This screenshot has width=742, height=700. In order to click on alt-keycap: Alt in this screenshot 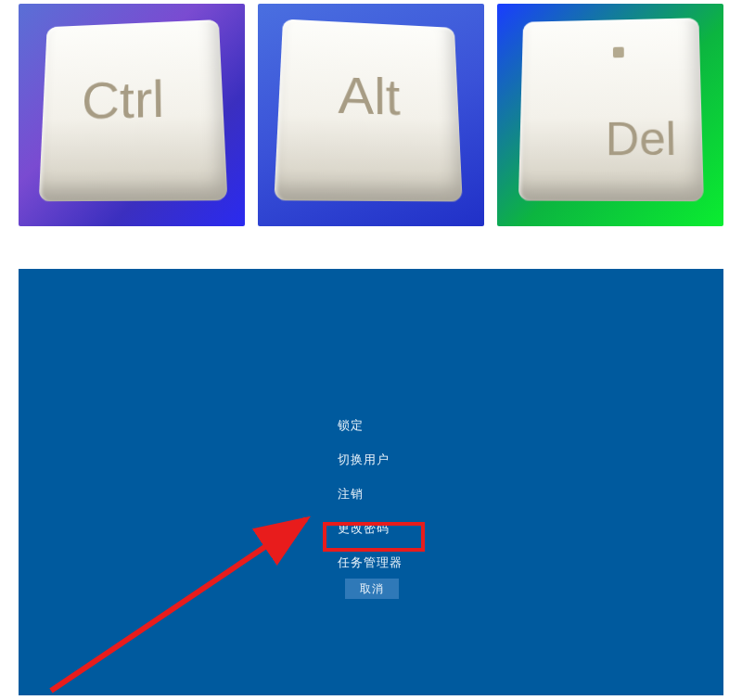, I will do `click(369, 111)`.